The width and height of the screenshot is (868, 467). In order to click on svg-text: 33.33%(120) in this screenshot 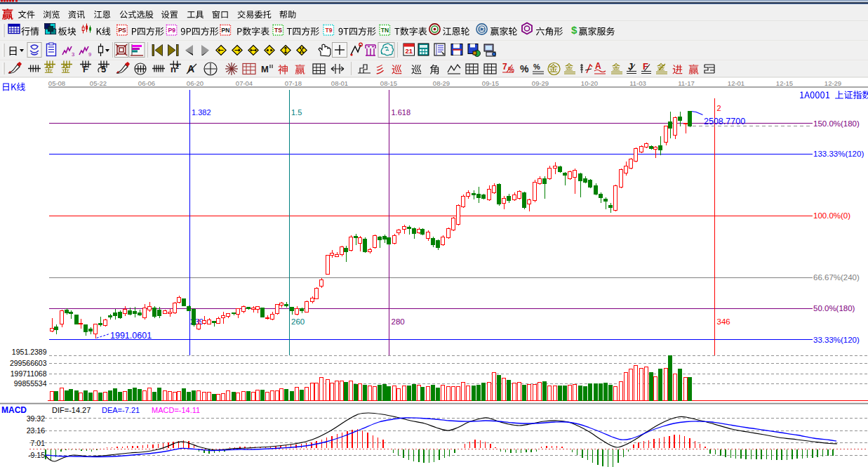, I will do `click(836, 340)`.